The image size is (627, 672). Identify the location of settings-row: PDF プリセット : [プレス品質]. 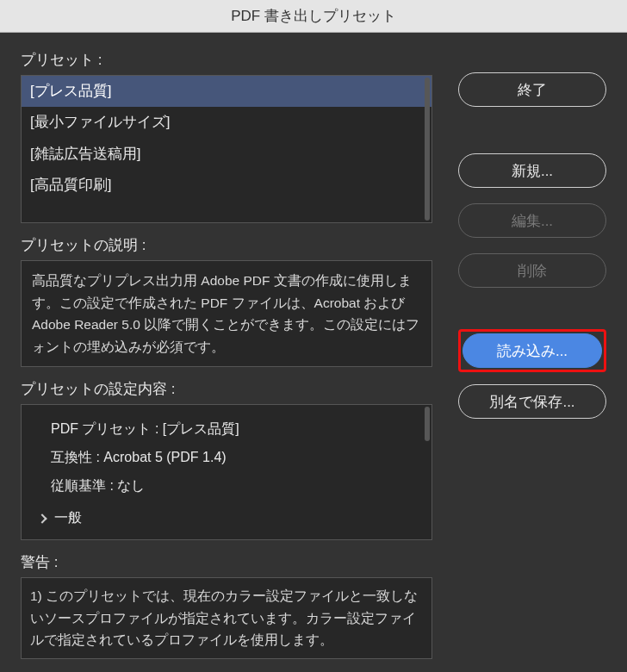
(227, 429).